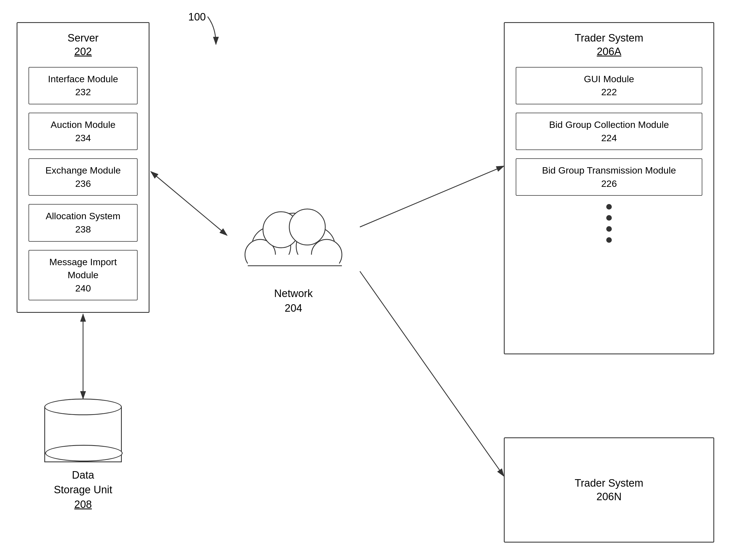  Describe the element at coordinates (83, 475) in the screenshot. I see `storage-label-line1: Data` at that location.